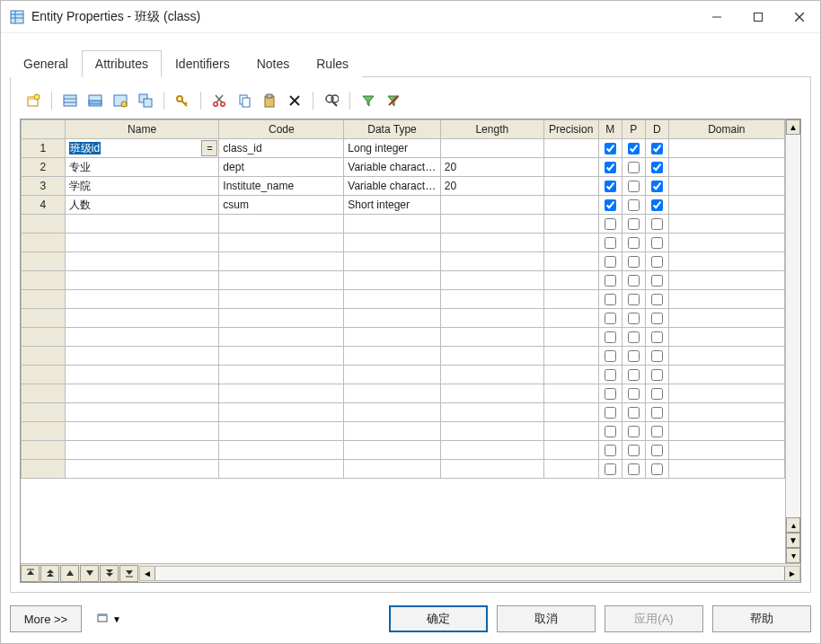  I want to click on datatype-cell: Variable characters, so click(392, 187).